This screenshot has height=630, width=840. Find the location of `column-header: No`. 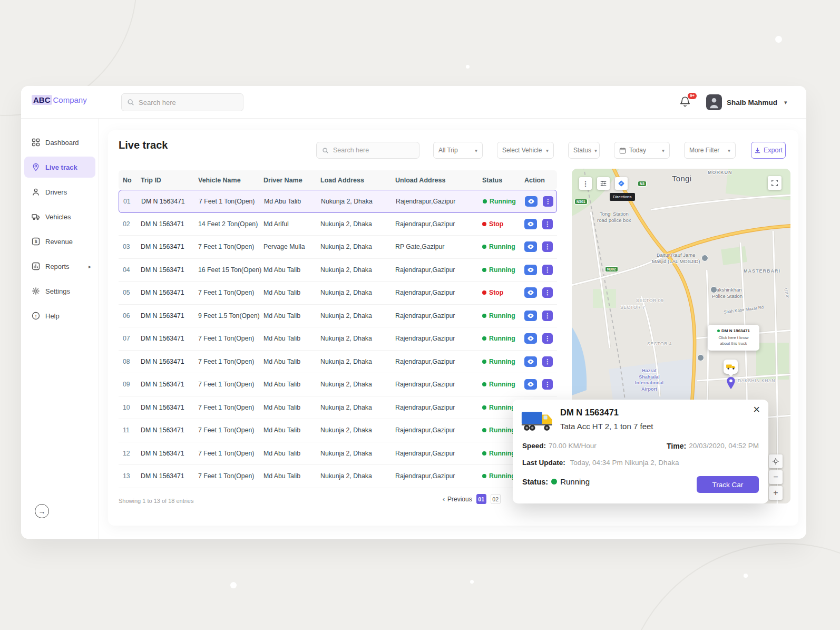

column-header: No is located at coordinates (132, 180).